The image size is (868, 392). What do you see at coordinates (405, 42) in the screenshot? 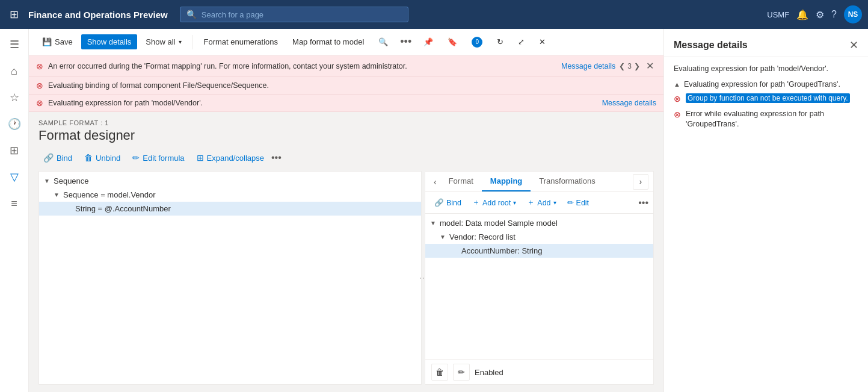
I see `toolbar-more-button: •••` at bounding box center [405, 42].